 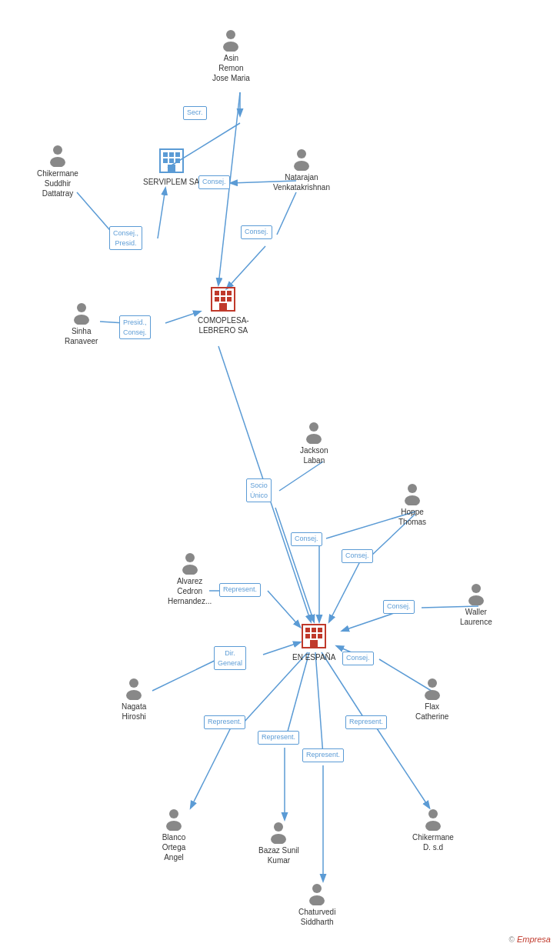 What do you see at coordinates (412, 493) in the screenshot?
I see `person-icon-hoppe` at bounding box center [412, 493].